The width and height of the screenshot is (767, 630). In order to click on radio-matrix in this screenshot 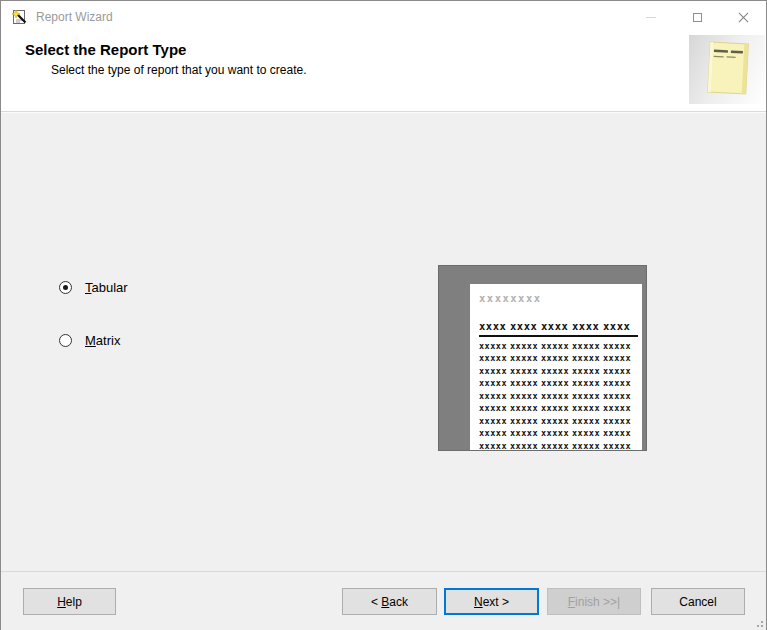, I will do `click(66, 340)`.